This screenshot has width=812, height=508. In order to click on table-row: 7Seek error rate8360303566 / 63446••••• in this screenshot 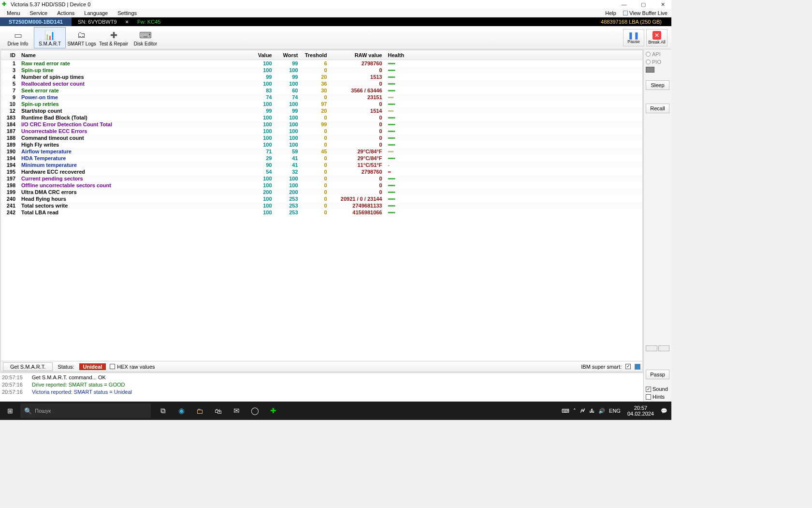, I will do `click(322, 90)`.